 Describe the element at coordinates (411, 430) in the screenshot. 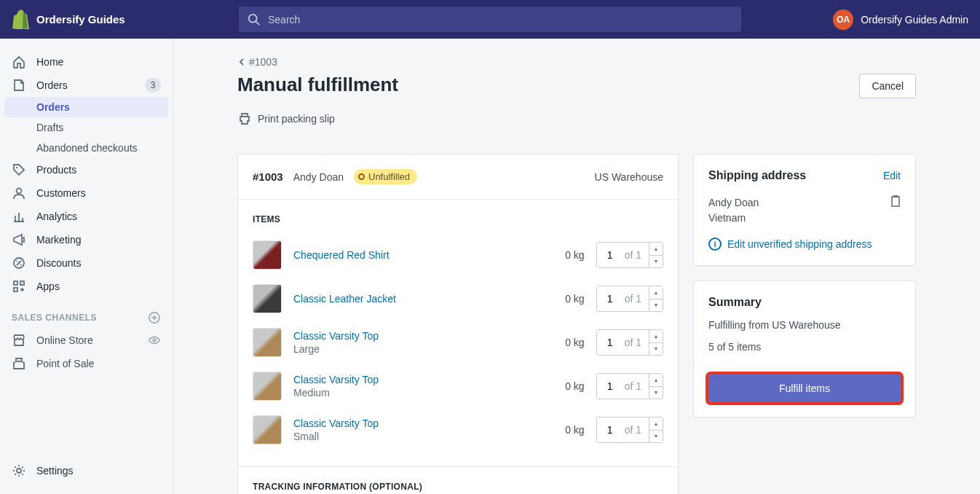

I see `item-info: Classic Varsity Top Small` at that location.